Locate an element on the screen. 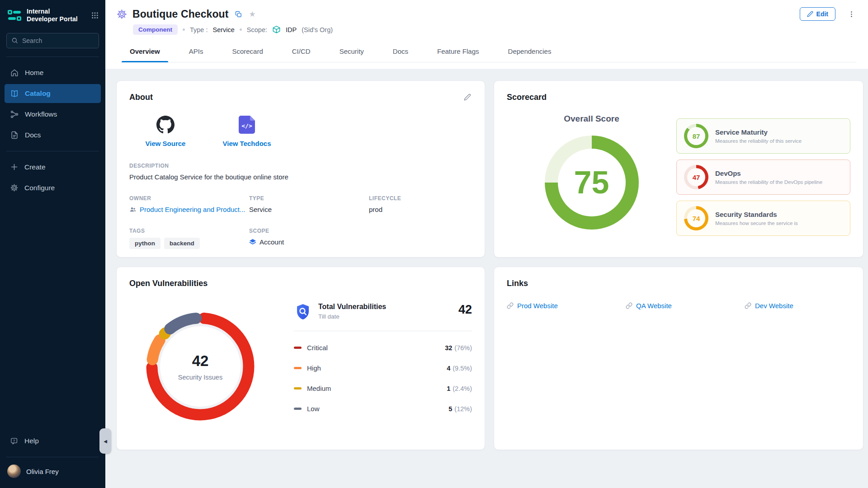  till-date-label: Till date is located at coordinates (352, 316).